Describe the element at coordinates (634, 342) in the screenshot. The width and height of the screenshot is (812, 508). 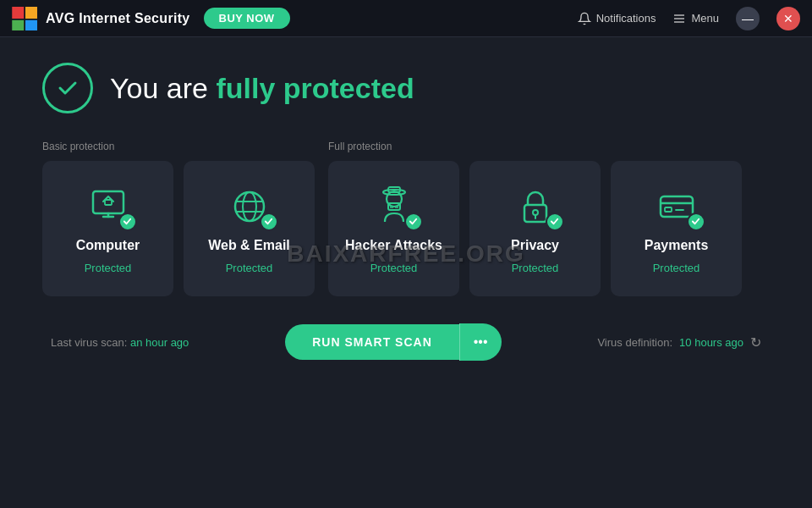
I see `virus-def-label: Virus definition:` at that location.